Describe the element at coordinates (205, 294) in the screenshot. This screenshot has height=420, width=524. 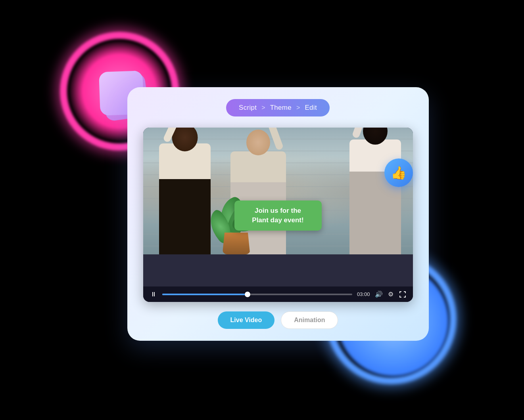
I see `progress-fill` at that location.